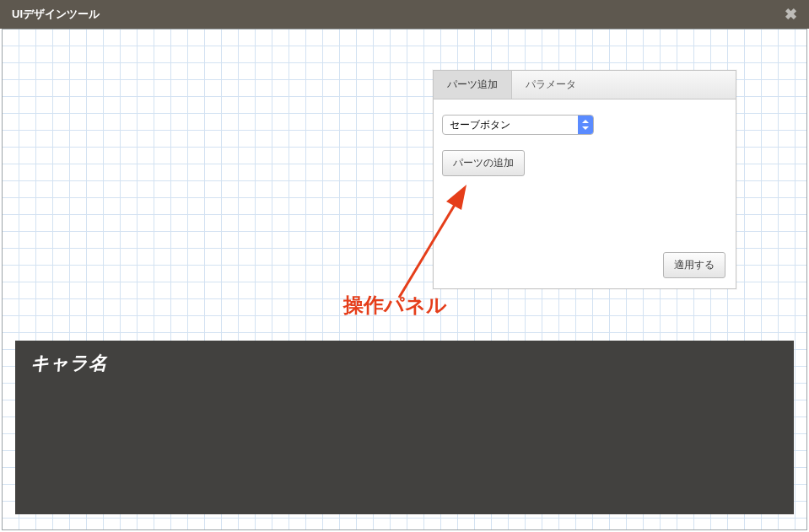  Describe the element at coordinates (395, 305) in the screenshot. I see `annotation-label: 操作パネル` at that location.